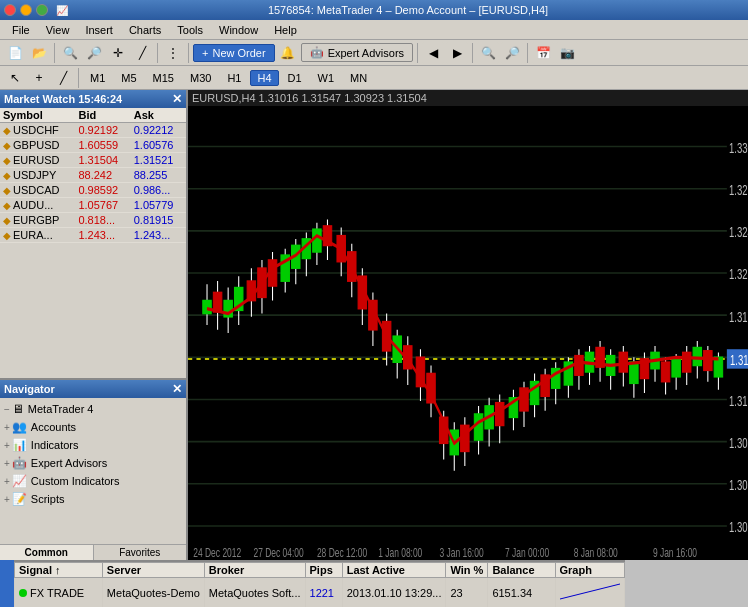  What do you see at coordinates (173, 53) in the screenshot?
I see `period-sep-icon: ⋮` at bounding box center [173, 53].